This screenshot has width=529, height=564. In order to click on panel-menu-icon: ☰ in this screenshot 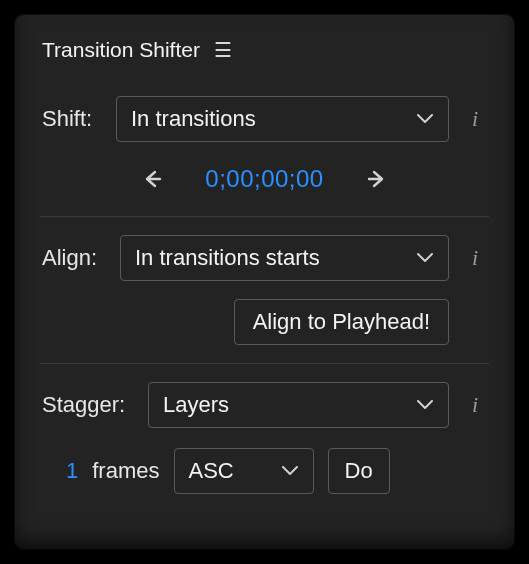, I will do `click(223, 50)`.